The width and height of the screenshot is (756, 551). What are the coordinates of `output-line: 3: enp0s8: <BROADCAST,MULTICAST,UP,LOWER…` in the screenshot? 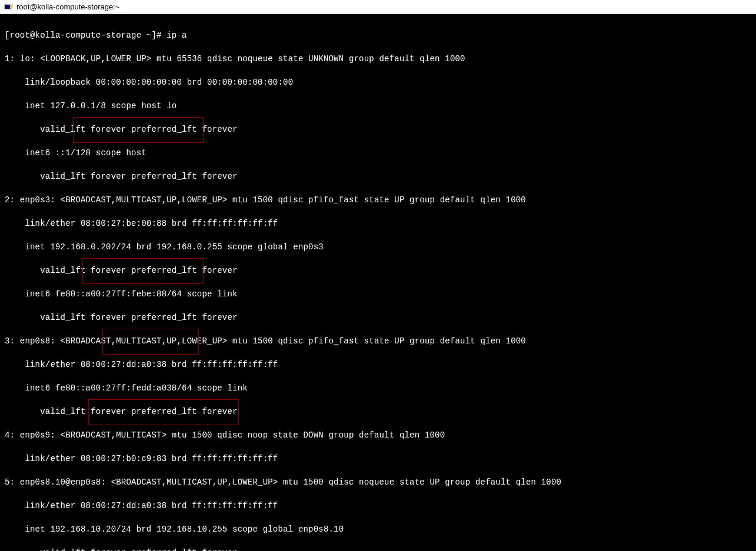 It's located at (378, 341).